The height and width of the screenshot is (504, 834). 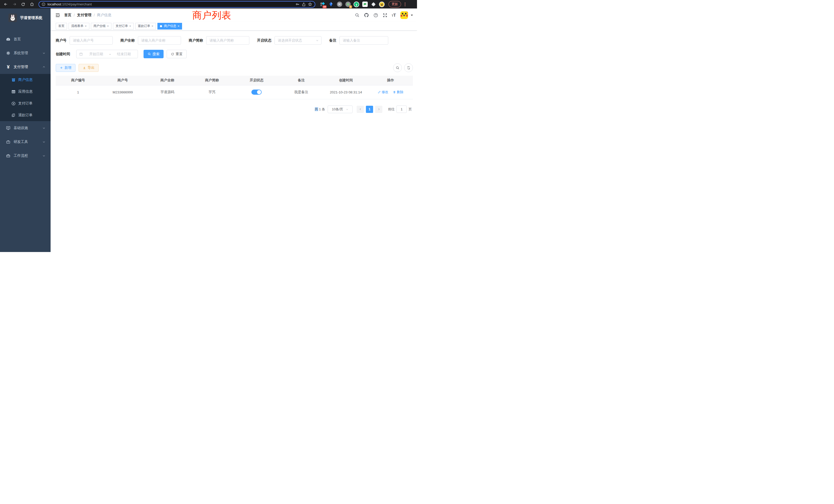 I want to click on date-end-placeholder: 结束日期, so click(x=124, y=54).